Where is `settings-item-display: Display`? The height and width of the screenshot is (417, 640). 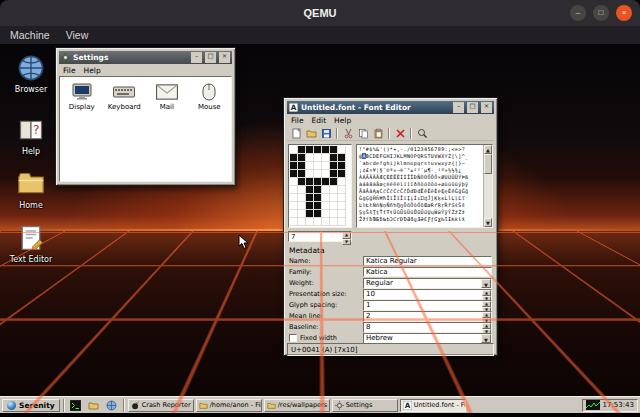
settings-item-display: Display is located at coordinates (82, 97).